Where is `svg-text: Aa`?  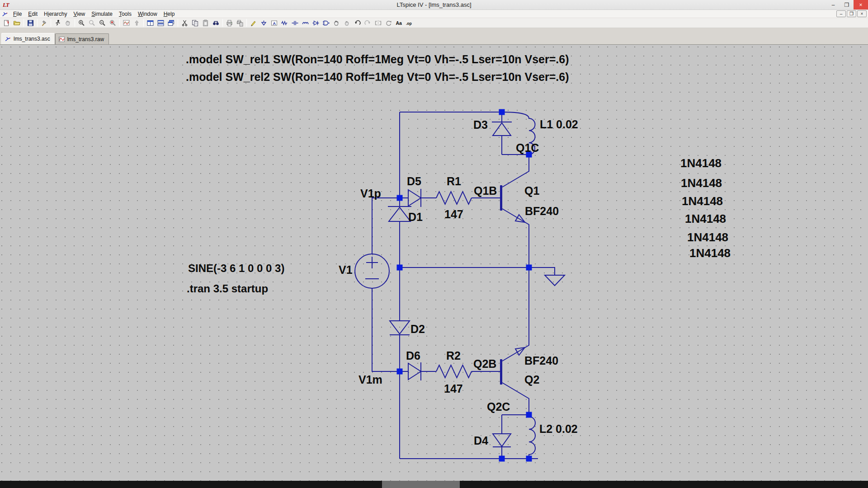 svg-text: Aa is located at coordinates (399, 23).